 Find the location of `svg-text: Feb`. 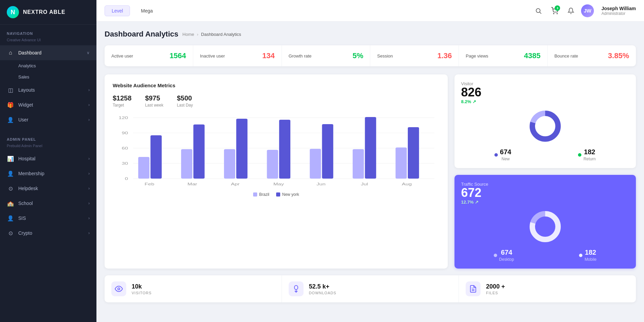

svg-text: Feb is located at coordinates (150, 184).